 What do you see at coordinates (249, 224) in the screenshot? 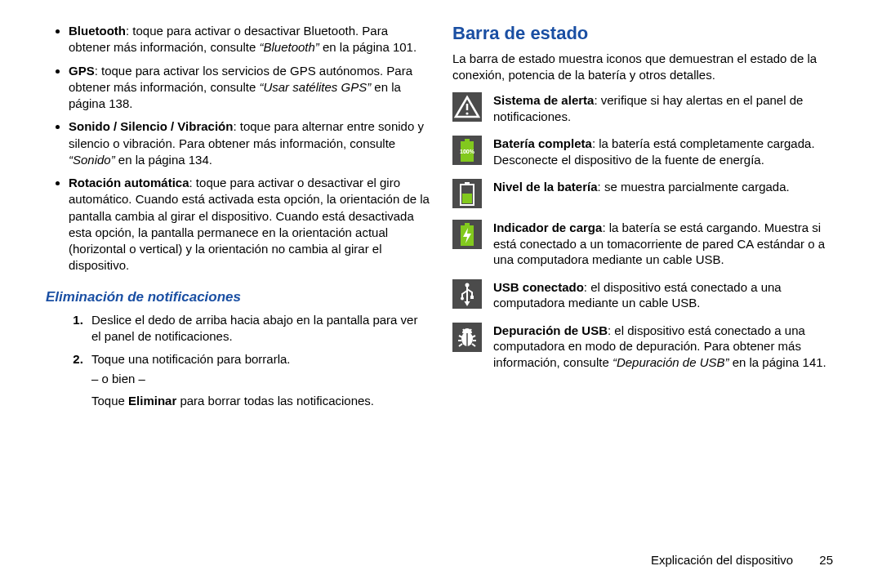
I see `bullet-text: : toque para activar o desactivar el gir…` at bounding box center [249, 224].